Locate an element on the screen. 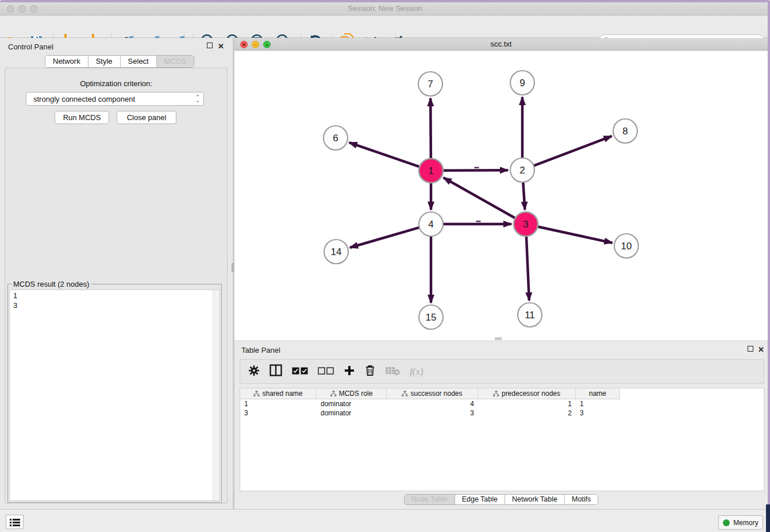  scrollbar is located at coordinates (216, 395).